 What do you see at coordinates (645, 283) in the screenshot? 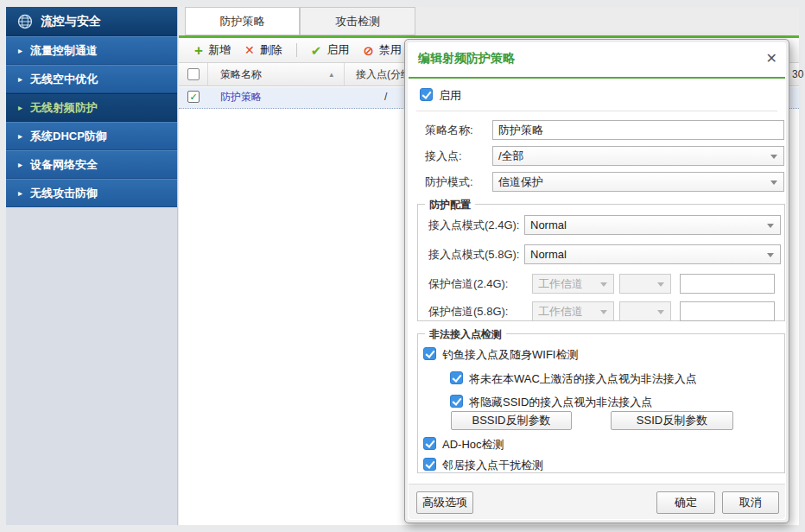
I see `protect-channel-24-num-select` at bounding box center [645, 283].